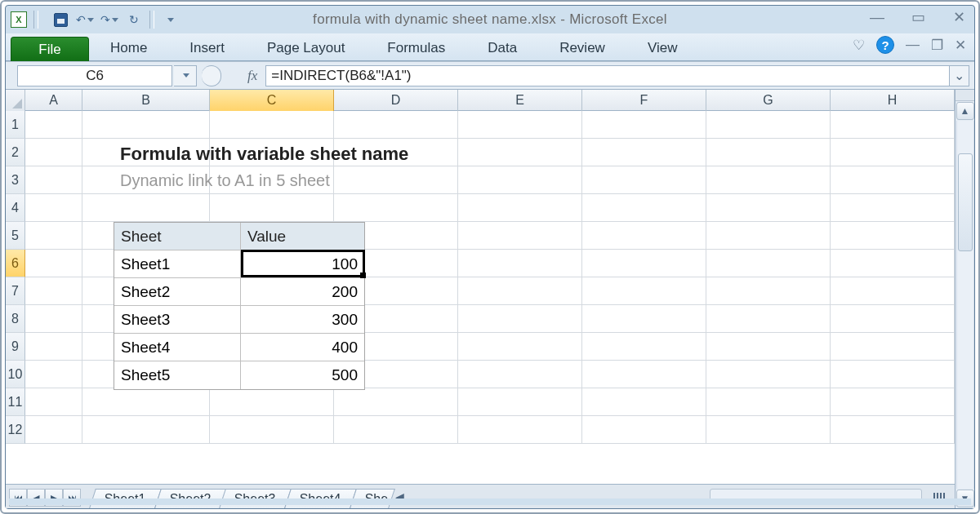 Image resolution: width=980 pixels, height=514 pixels. What do you see at coordinates (502, 48) in the screenshot?
I see `tab-data: Data` at bounding box center [502, 48].